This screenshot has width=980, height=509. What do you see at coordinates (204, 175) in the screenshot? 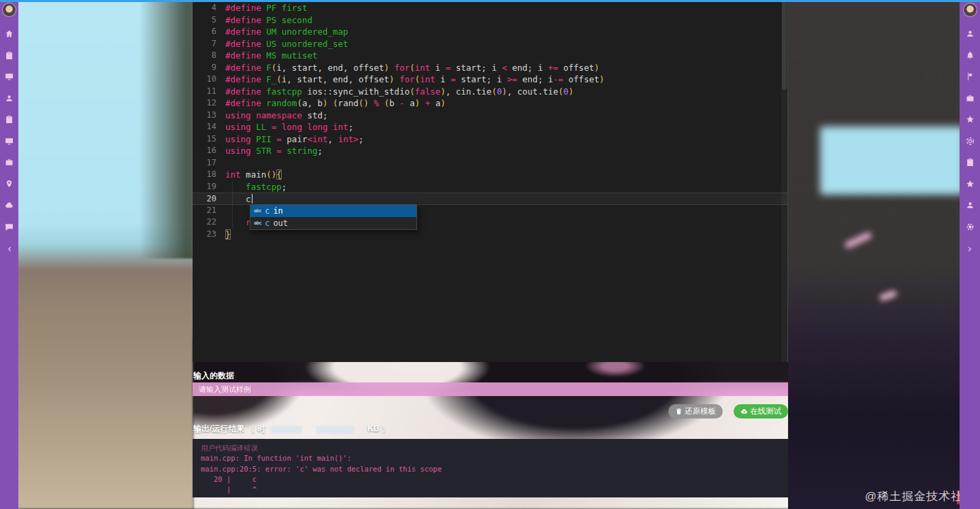
I see `line-number: 18` at bounding box center [204, 175].